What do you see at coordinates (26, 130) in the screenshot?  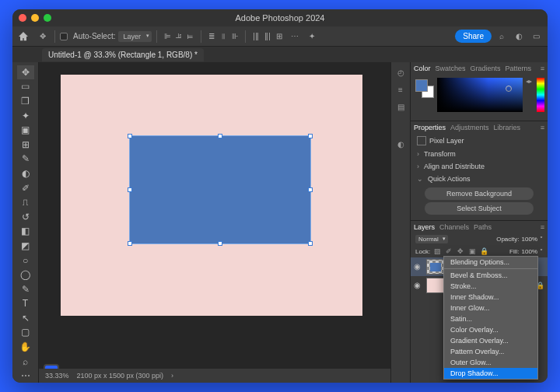 I see `crop-tool: ▣` at bounding box center [26, 130].